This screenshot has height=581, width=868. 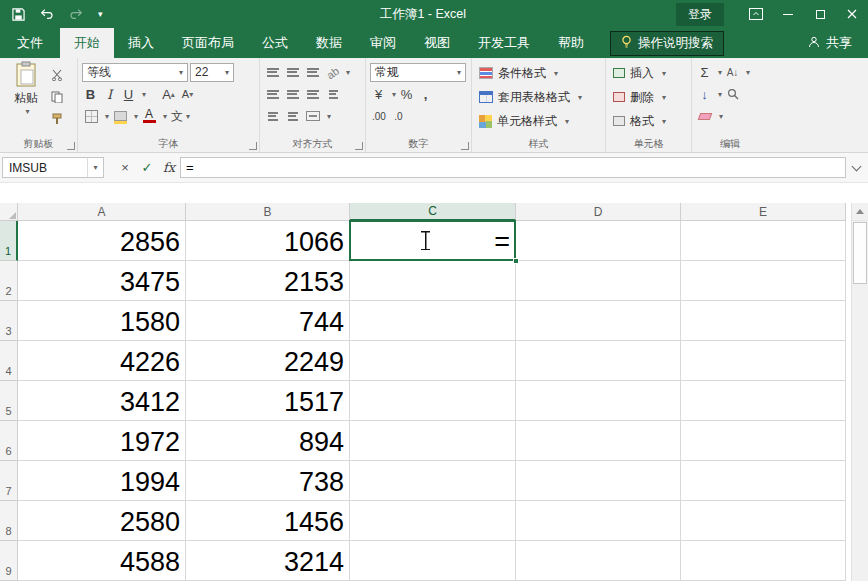 What do you see at coordinates (268, 321) in the screenshot?
I see `cell-B3: 744` at bounding box center [268, 321].